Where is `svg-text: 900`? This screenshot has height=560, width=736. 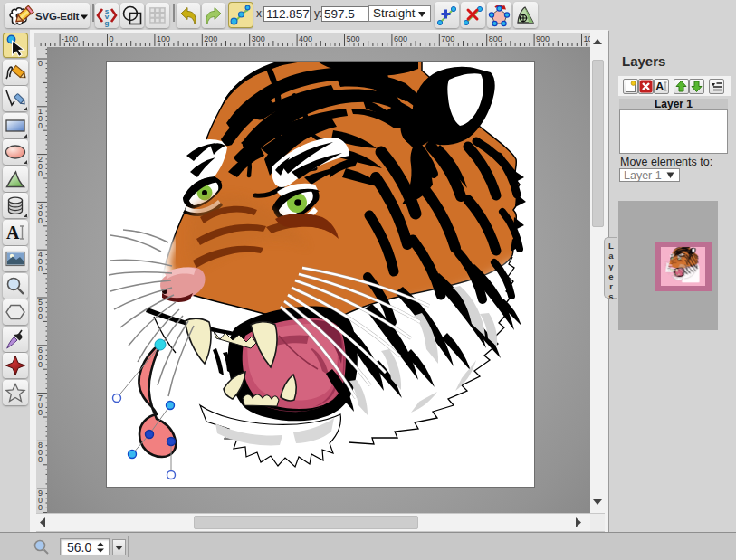 svg-text: 900 is located at coordinates (543, 39).